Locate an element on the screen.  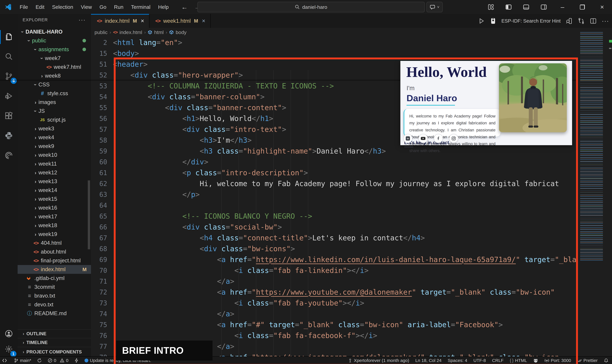
facebook-icon is located at coordinates (438, 138).